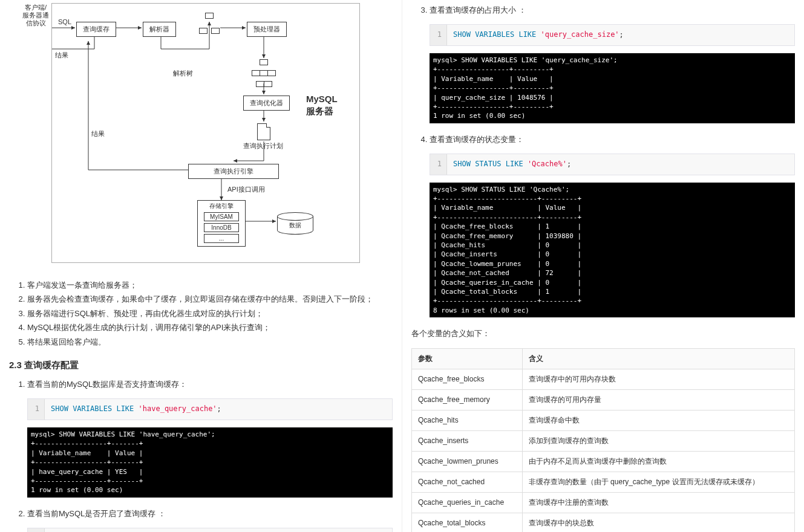 This screenshot has height=532, width=804. Describe the element at coordinates (604, 461) in the screenshot. I see `table-row: Qcache_lowmen_prunes由于内存不足而从查询缓存中删除的查询数` at that location.